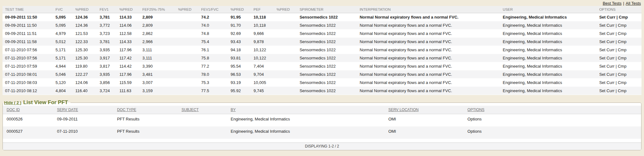 The image size is (644, 156). Describe the element at coordinates (28, 110) in the screenshot. I see `column-header-doc-id: DOC ID` at that location.